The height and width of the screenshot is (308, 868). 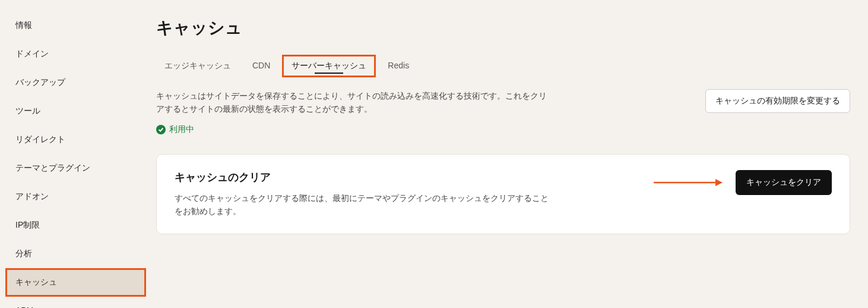 What do you see at coordinates (365, 177) in the screenshot?
I see `card-title: キャッシュのクリア` at bounding box center [365, 177].